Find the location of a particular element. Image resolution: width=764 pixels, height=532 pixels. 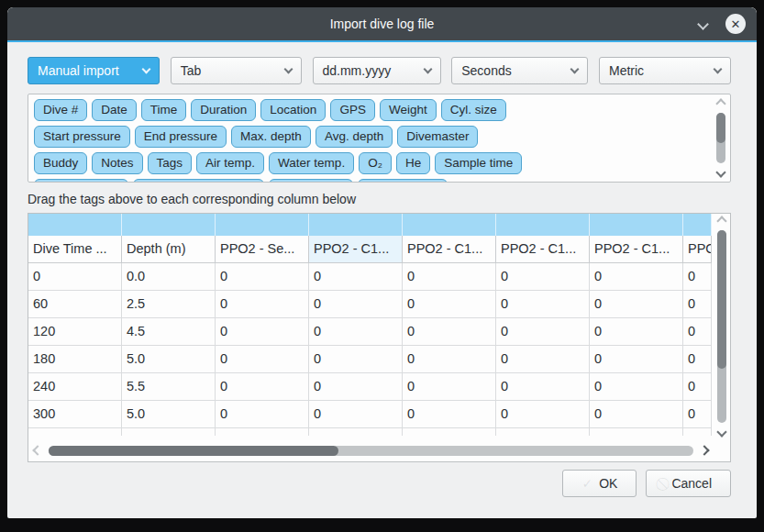

titlebar: Import dive log file ✕ is located at coordinates (382, 24).